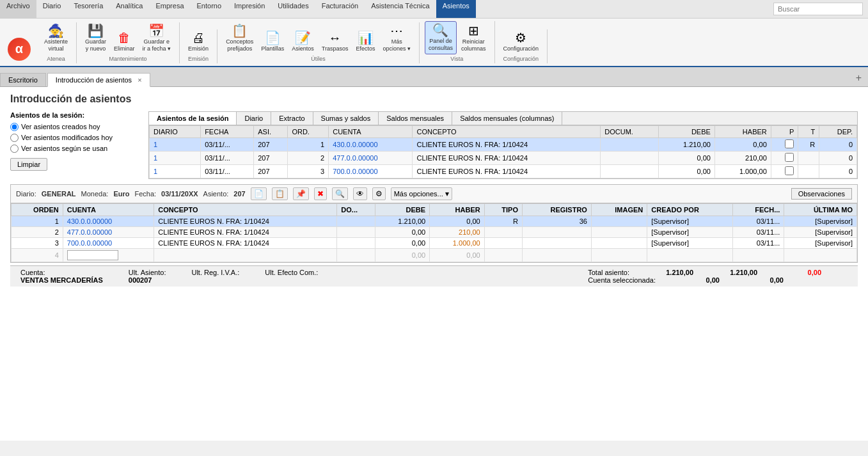  I want to click on subtab-sesion: Asientos de la sesión, so click(193, 118).